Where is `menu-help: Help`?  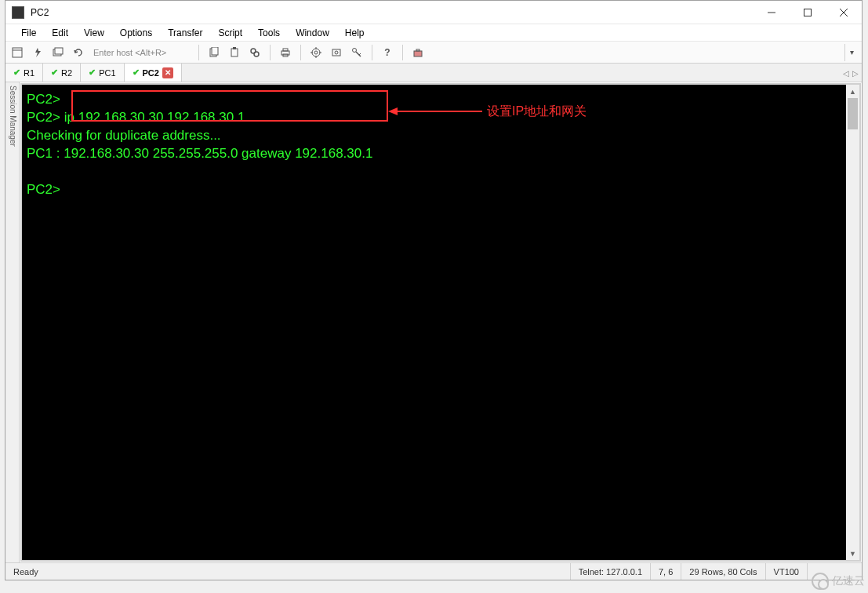 menu-help: Help is located at coordinates (354, 33).